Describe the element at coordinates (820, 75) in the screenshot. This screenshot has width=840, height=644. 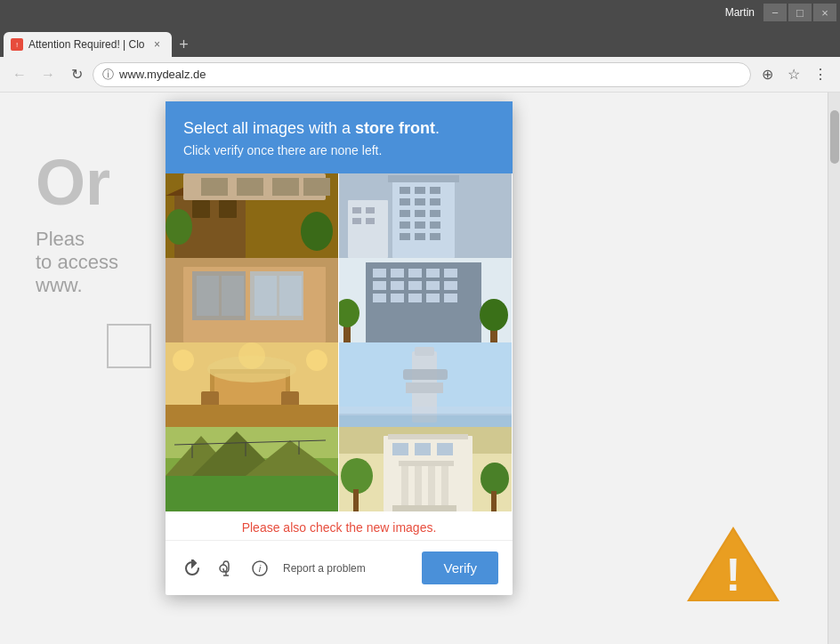
I see `menu-button: ⋮` at that location.